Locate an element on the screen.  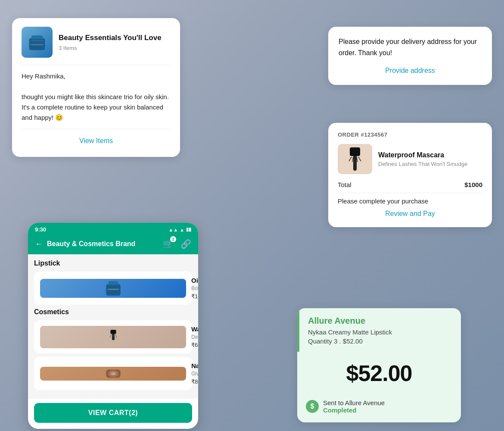
phone-content: Lipstick Oil-Free Moisturizer Bold color… is located at coordinates (113, 327).